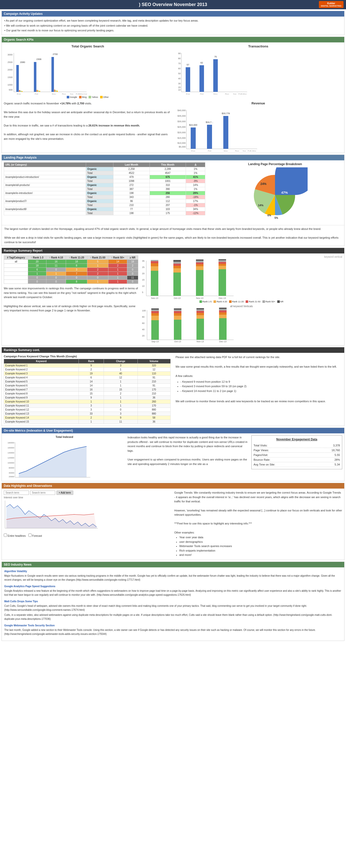 This screenshot has width=346, height=868. What do you see at coordinates (275, 193) in the screenshot?
I see `landing-pie-wrap: Landing Page Percentage Breakdown 47%` at bounding box center [275, 193].